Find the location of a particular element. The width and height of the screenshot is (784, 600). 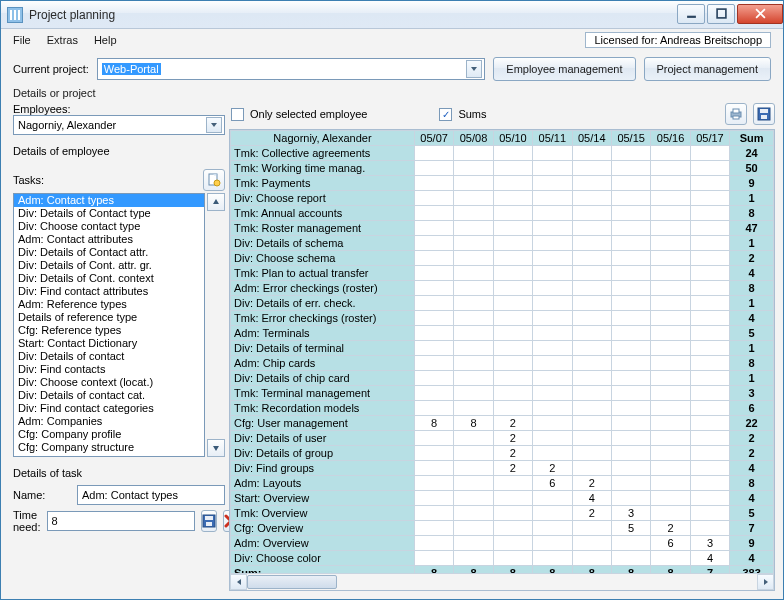

grid-col-date: 05/15 is located at coordinates (630, 138).